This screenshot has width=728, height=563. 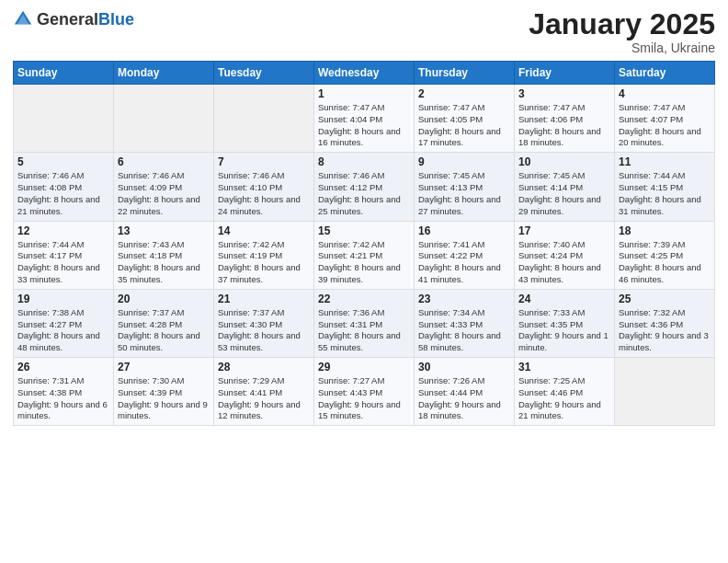 I want to click on day-info: Sunrise: 7:37 AM Sunset: 4:30 PM Dayligh…, so click(x=264, y=331).